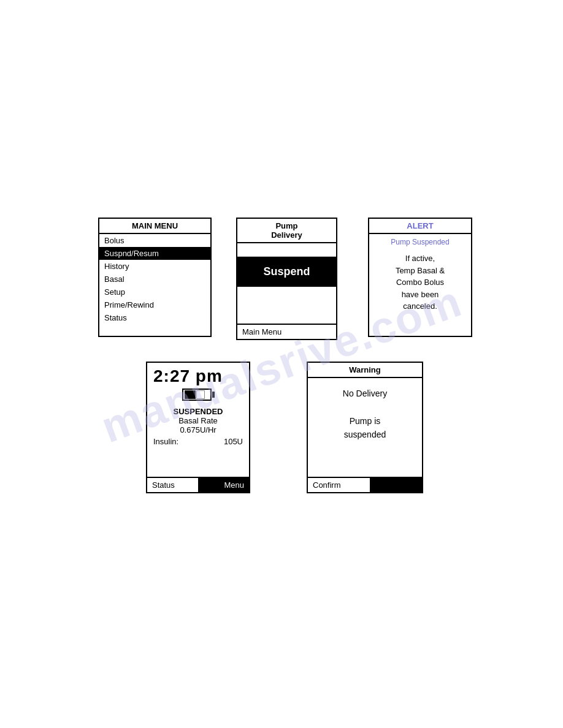 The width and height of the screenshot is (563, 728). Describe the element at coordinates (198, 395) in the screenshot. I see `battery-row` at that location.